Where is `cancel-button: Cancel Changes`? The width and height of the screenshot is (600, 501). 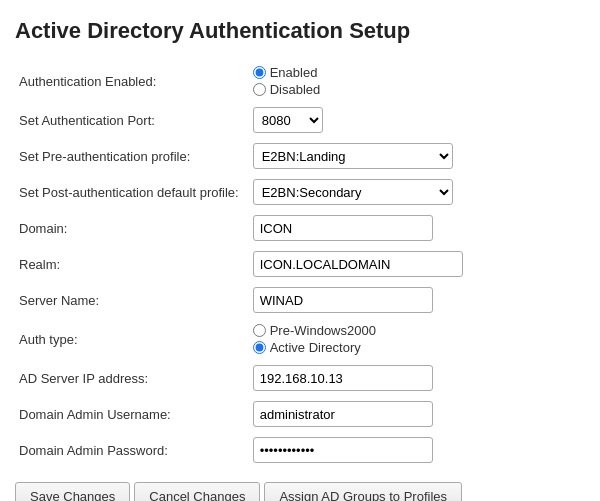
cancel-button: Cancel Changes is located at coordinates (197, 492).